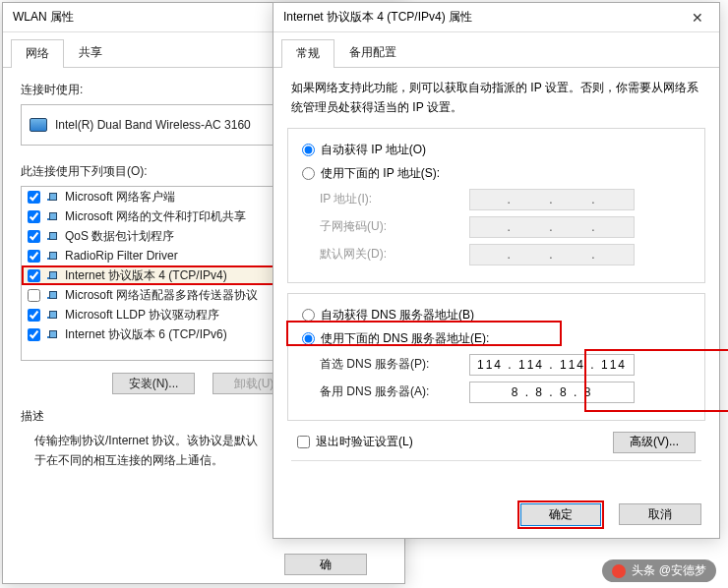 The width and height of the screenshot is (728, 588). What do you see at coordinates (654, 442) in the screenshot?
I see `advanced-button: 高级(V)...` at bounding box center [654, 442].